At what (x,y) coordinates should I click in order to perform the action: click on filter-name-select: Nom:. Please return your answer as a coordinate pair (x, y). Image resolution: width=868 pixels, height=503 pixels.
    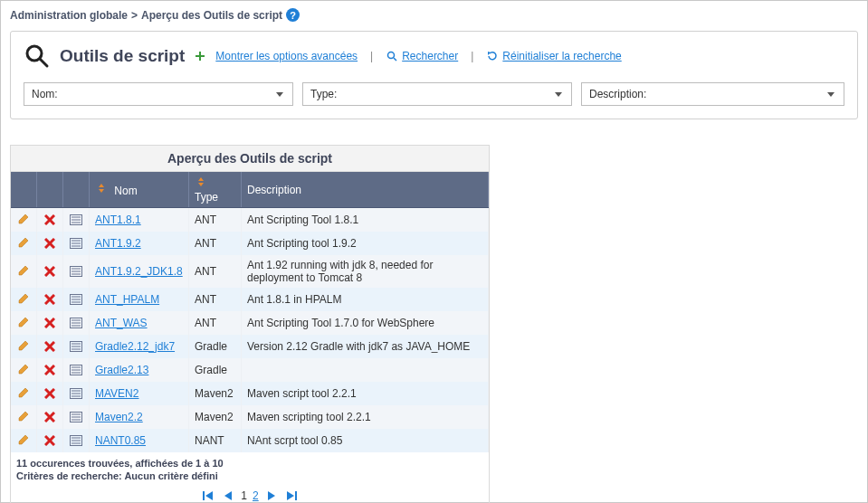
    Looking at the image, I should click on (158, 94).